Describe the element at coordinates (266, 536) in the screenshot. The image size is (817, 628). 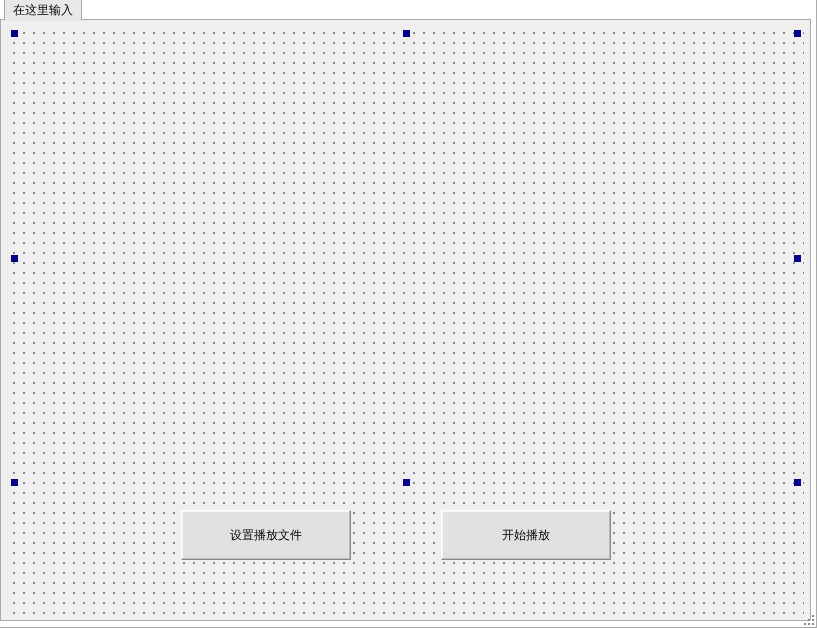
I see `button-label: 设置播放文件` at that location.